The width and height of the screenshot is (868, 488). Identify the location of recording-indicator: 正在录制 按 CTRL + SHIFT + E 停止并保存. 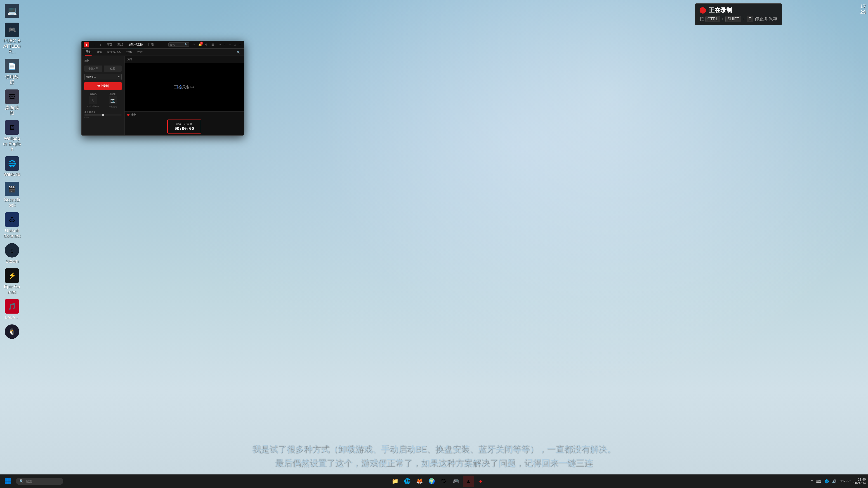
(739, 14).